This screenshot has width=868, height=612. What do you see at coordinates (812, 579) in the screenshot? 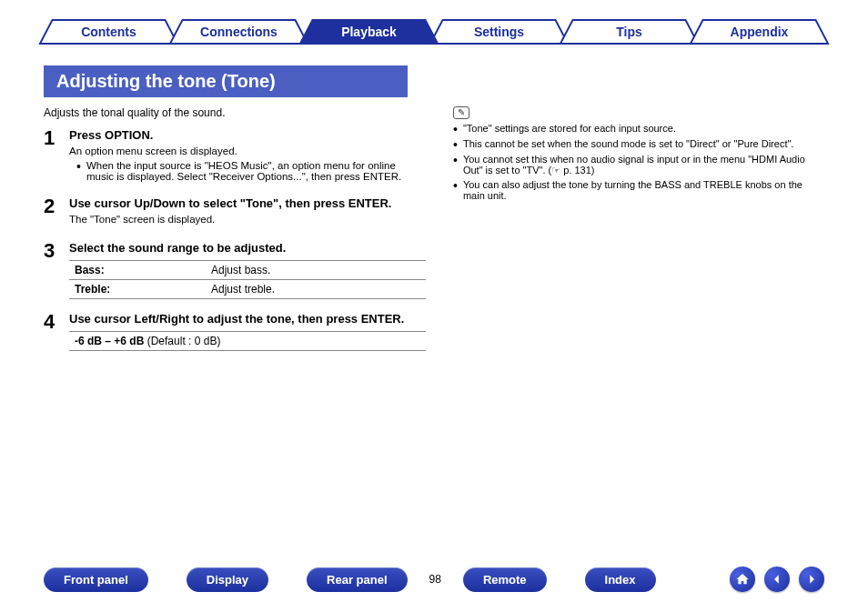
I see `next-page-icon` at bounding box center [812, 579].